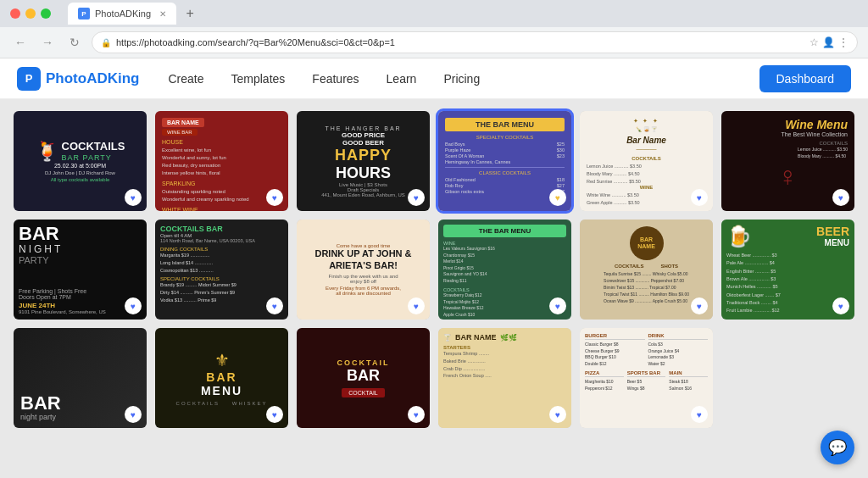 Image resolution: width=868 pixels, height=478 pixels. Describe the element at coordinates (805, 79) in the screenshot. I see `dashboard-button: Dashboard` at that location.